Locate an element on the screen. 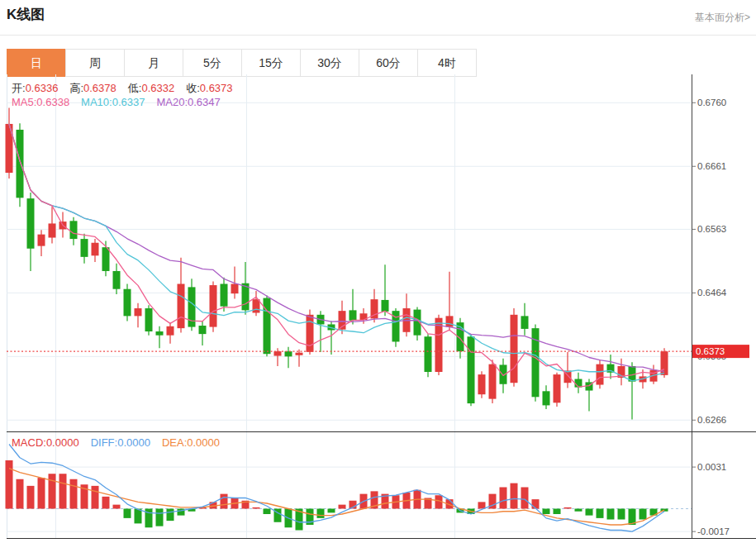  ma-item-2: MA20:0.6347 is located at coordinates (188, 102).